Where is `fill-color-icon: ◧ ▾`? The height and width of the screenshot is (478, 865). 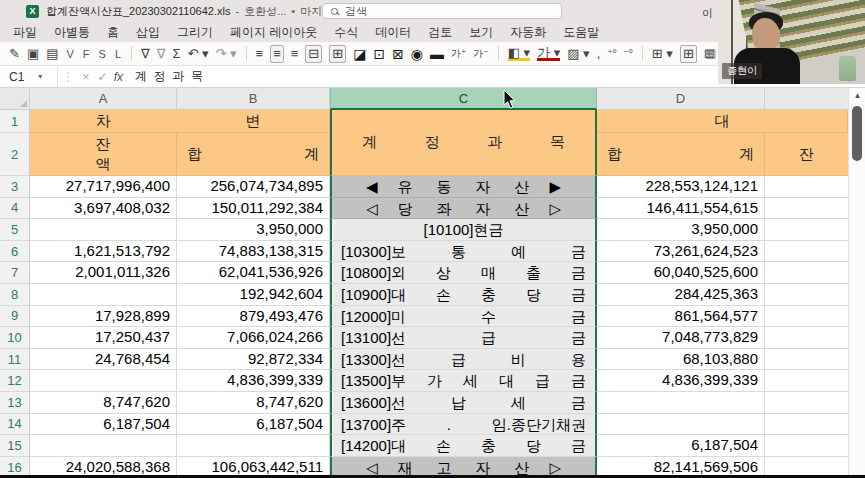
fill-color-icon: ◧ ▾ is located at coordinates (519, 54).